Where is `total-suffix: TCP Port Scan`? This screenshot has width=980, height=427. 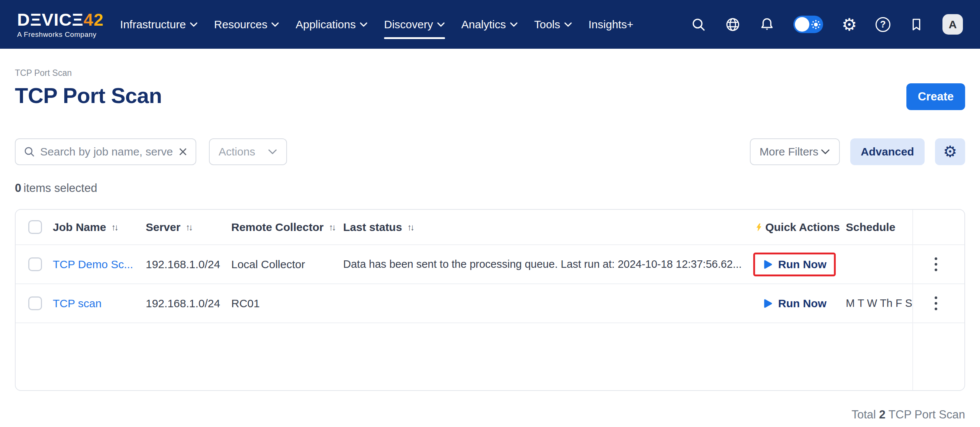
total-suffix: TCP Port Scan is located at coordinates (927, 414).